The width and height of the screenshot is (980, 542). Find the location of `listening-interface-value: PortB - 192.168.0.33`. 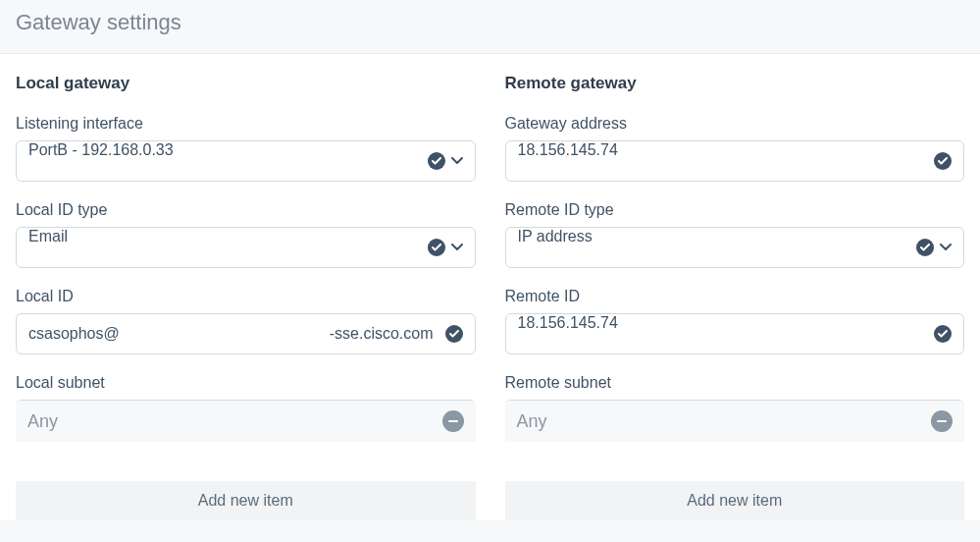

listening-interface-value: PortB - 192.168.0.33 is located at coordinates (228, 161).